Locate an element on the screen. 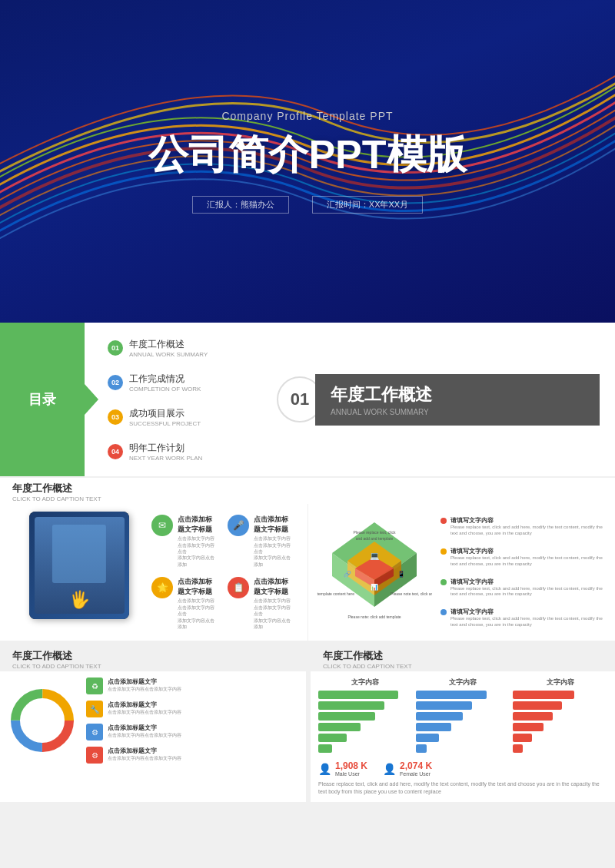  diamond-area: 💻 📱 🔗 📊 Please replace text, click and a… is located at coordinates (374, 572).